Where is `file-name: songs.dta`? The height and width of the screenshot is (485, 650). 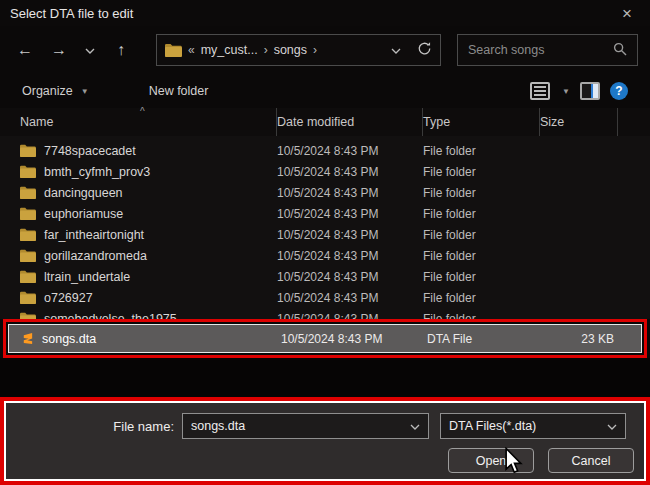 file-name: songs.dta is located at coordinates (69, 339).